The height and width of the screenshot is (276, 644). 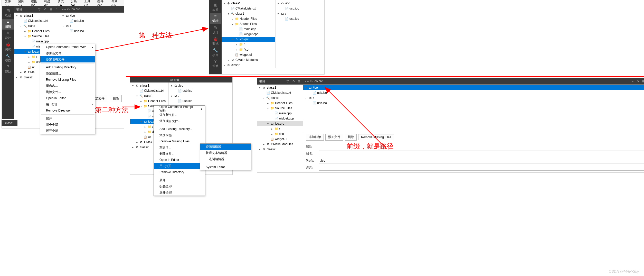 What do you see at coordinates (51, 9) in the screenshot?
I see `split-icon: ⊞` at bounding box center [51, 9].